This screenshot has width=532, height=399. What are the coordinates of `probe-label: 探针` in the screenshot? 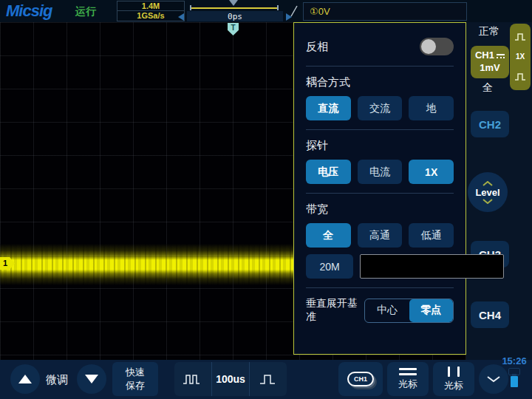 It's located at (380, 146).